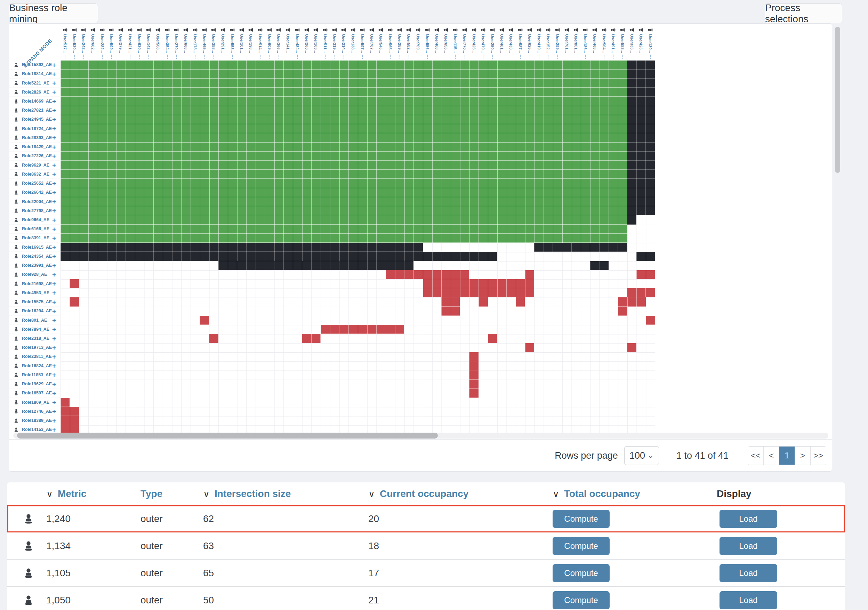 The image size is (868, 610). I want to click on matrix-row-header: Role16824_AE+, so click(35, 366).